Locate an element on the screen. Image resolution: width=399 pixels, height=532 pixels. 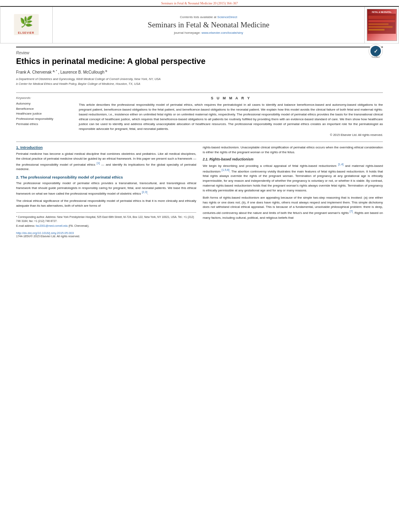
keyword-4: Professional responsibility is located at coordinates (44, 119).